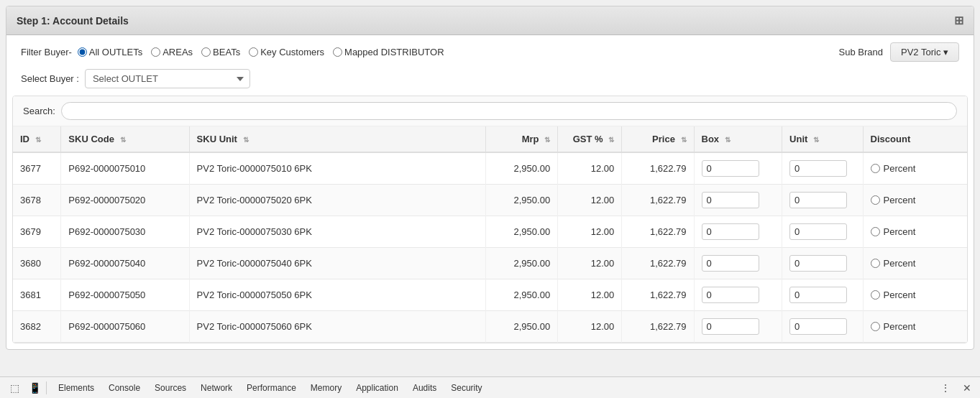 This screenshot has width=980, height=398. What do you see at coordinates (206, 52) in the screenshot?
I see `radio-beats-input` at bounding box center [206, 52].